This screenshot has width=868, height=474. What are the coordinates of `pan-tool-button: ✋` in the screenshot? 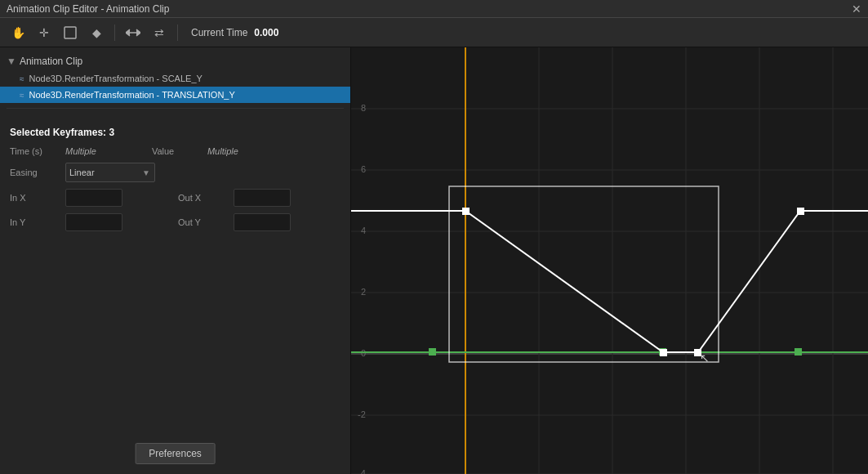 It's located at (18, 33).